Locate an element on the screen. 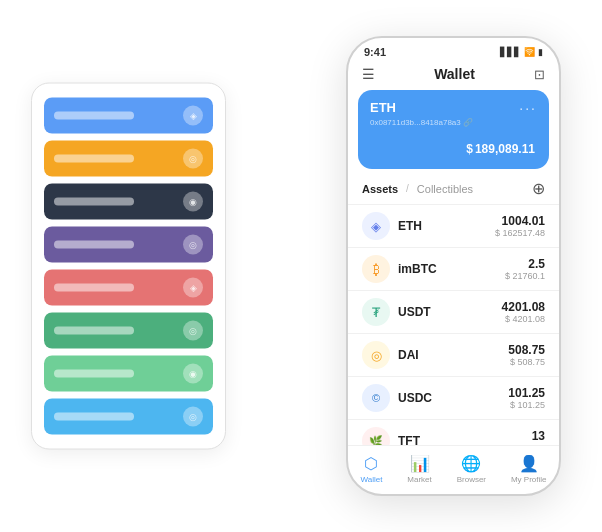 The width and height of the screenshot is (602, 532). asset-name-tft: TFT is located at coordinates (465, 440).